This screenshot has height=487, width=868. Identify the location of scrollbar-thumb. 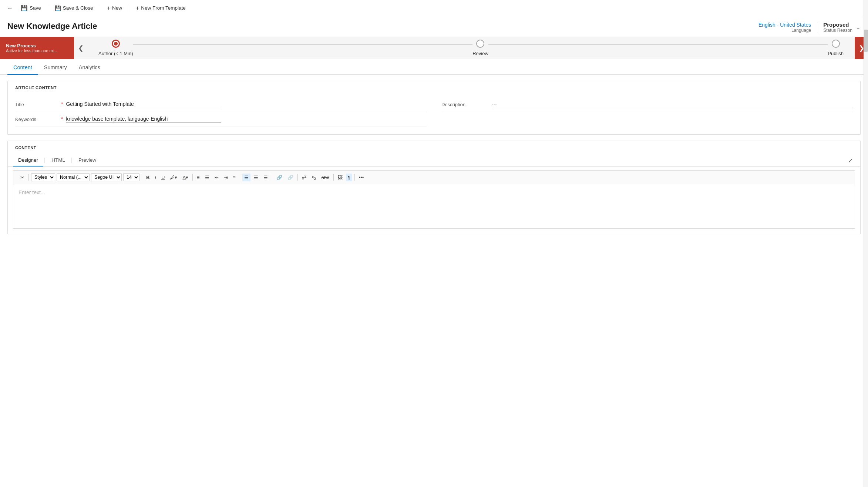
(866, 41).